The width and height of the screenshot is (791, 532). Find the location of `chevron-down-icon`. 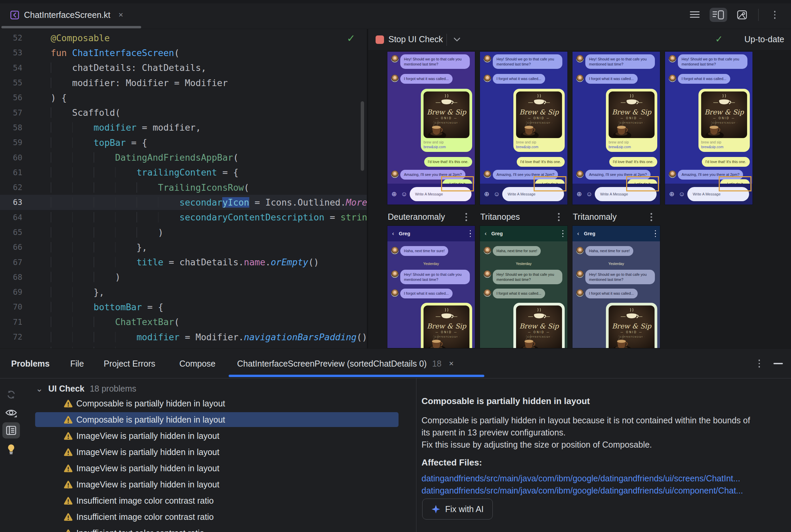

chevron-down-icon is located at coordinates (457, 39).